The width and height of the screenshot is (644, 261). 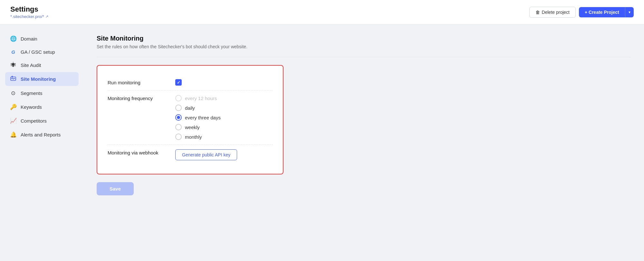 I want to click on run-monitoring-checkbox, so click(x=178, y=82).